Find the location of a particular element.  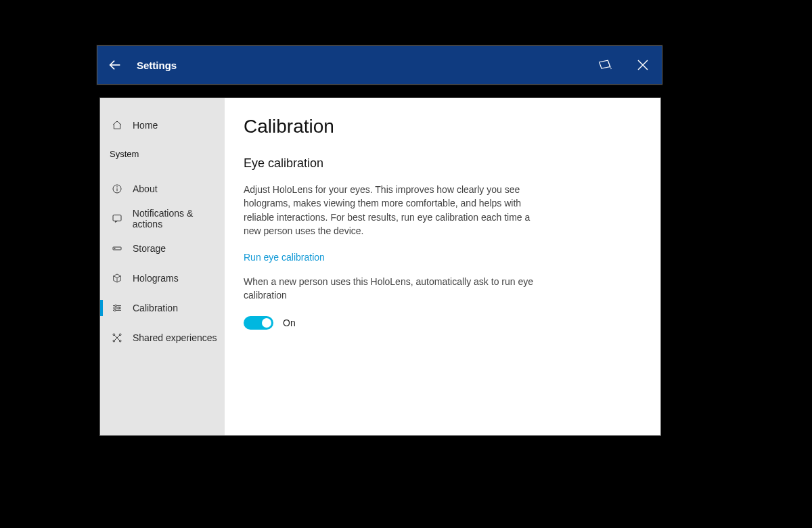

close-button is located at coordinates (643, 65).